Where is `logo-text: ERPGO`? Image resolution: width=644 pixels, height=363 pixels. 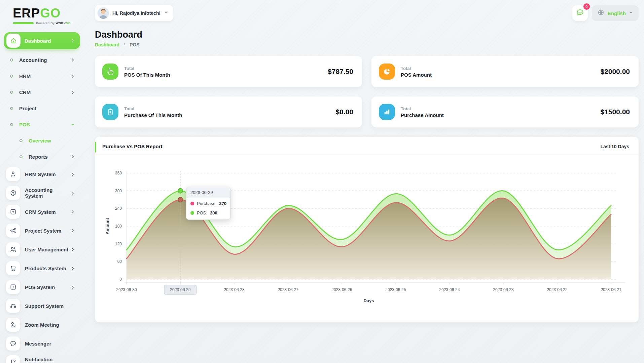
logo-text: ERPGO is located at coordinates (47, 13).